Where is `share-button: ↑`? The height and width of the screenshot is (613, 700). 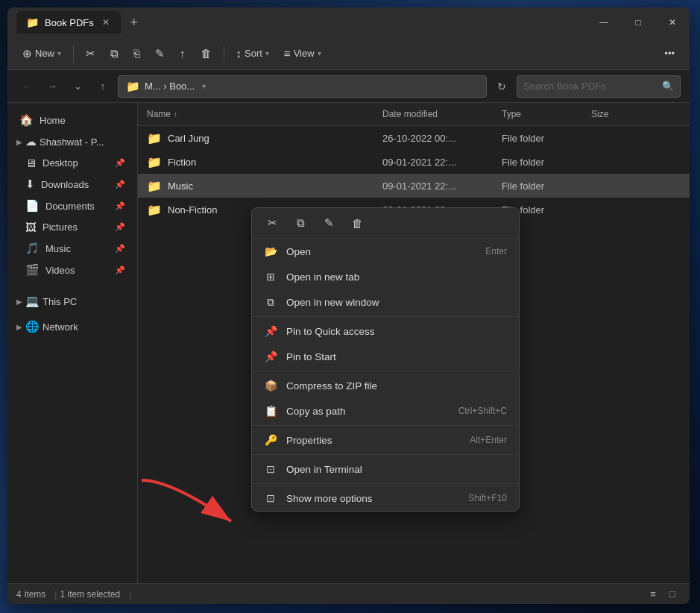
share-button: ↑ is located at coordinates (183, 54).